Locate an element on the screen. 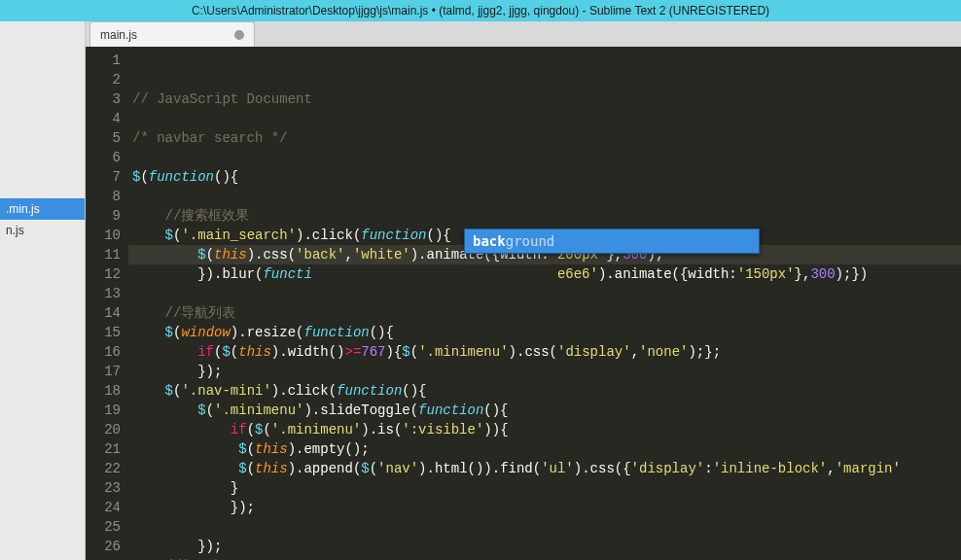 The width and height of the screenshot is (961, 560). code-line: $(this).append($('nav').html()).find('ul… is located at coordinates (545, 469).